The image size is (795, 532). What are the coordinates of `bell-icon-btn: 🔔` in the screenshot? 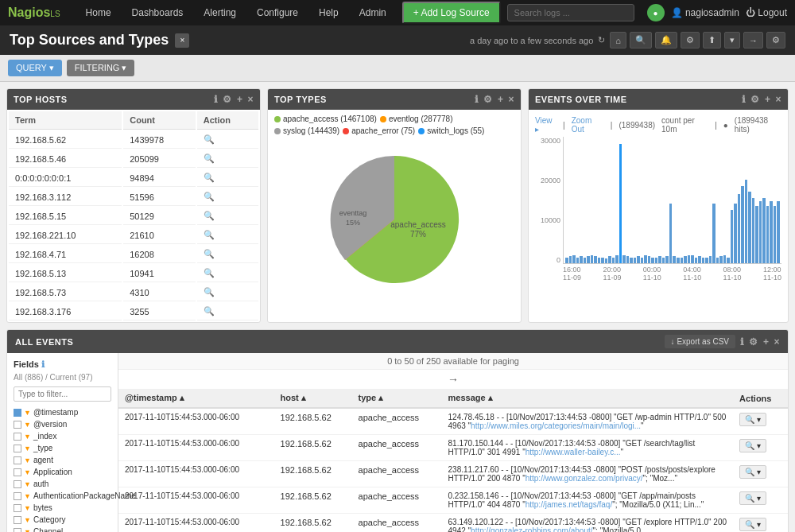 It's located at (666, 40).